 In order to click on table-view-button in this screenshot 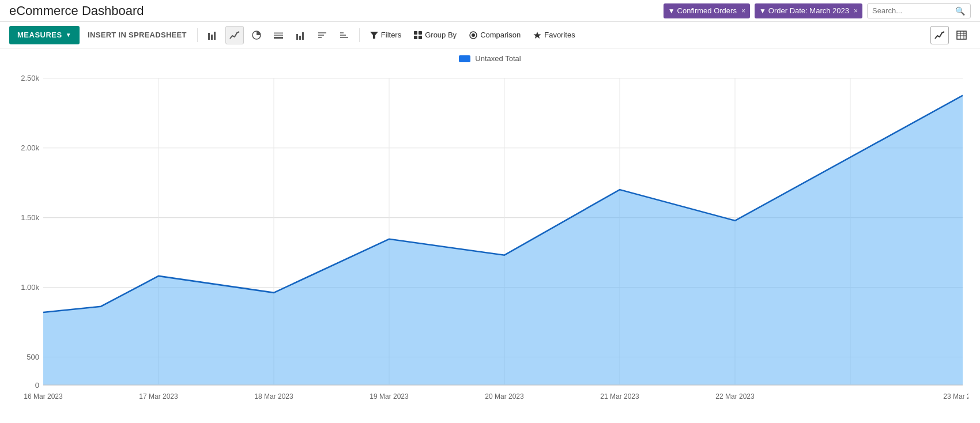, I will do `click(962, 35)`.